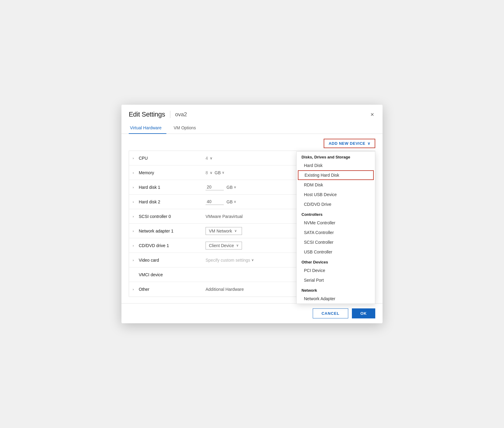  What do you see at coordinates (220, 173) in the screenshot?
I see `memory-unit-select: GB ∨` at bounding box center [220, 173].